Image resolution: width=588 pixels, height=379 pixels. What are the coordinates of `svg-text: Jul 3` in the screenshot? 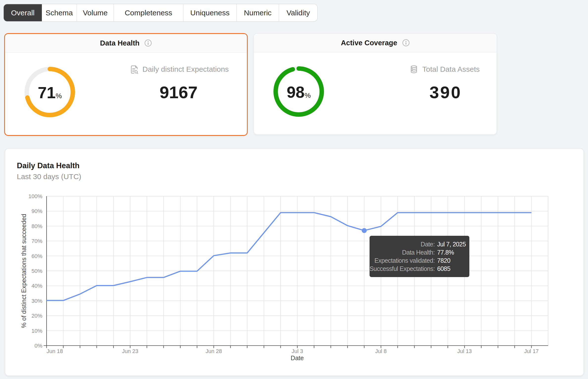 It's located at (297, 351).